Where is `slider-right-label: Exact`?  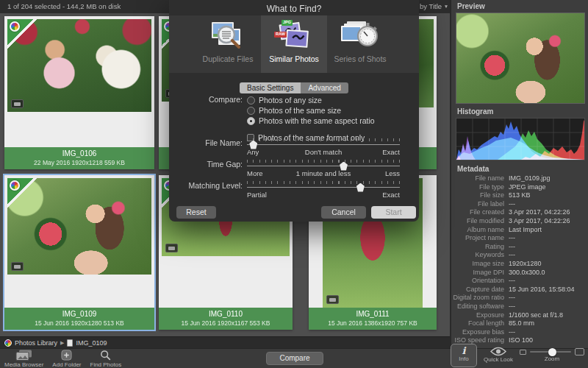
slider-right-label: Exact is located at coordinates (391, 152).